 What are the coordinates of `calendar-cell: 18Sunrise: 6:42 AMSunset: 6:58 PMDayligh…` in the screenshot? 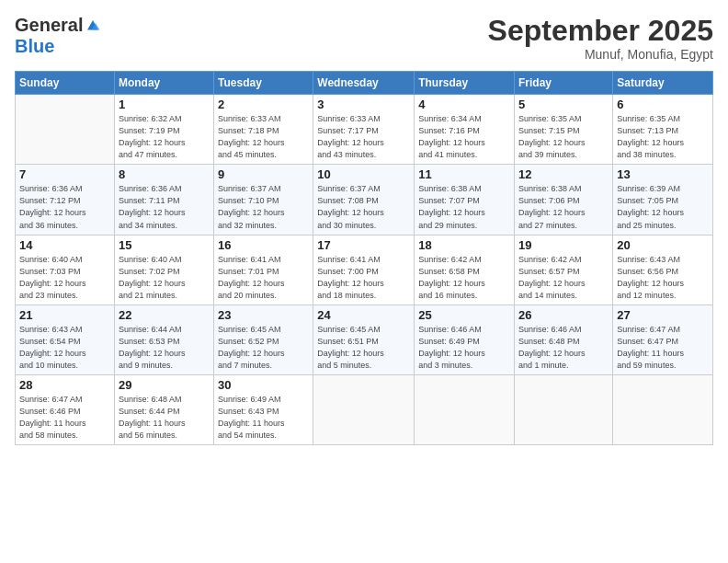 It's located at (465, 270).